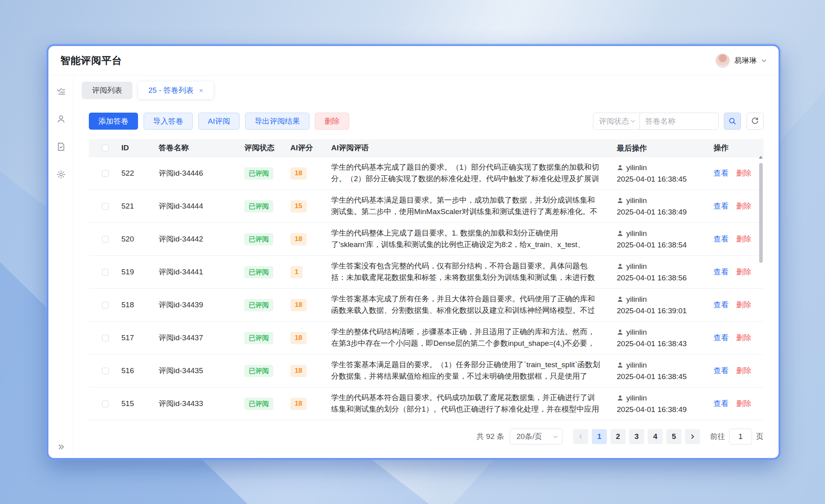 The height and width of the screenshot is (504, 825). I want to click on table-scrollbar, so click(761, 288).